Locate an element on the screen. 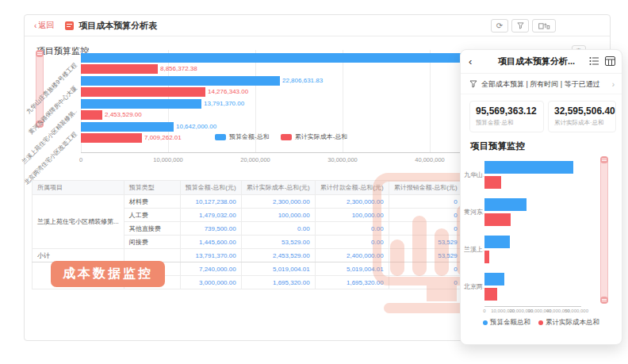 The image size is (628, 364). titlebar: ‹ 返回 项目成本预算分析表 ⟳ is located at coordinates (317, 25).